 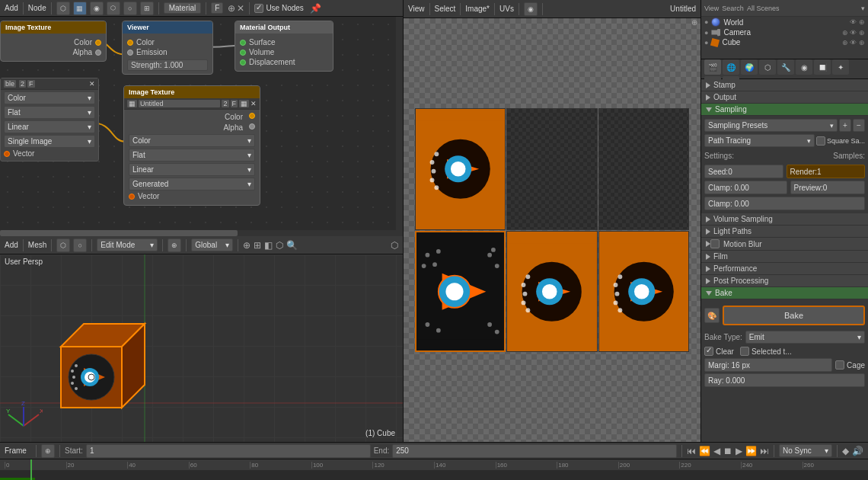 I want to click on view-menu: View, so click(x=416, y=9).